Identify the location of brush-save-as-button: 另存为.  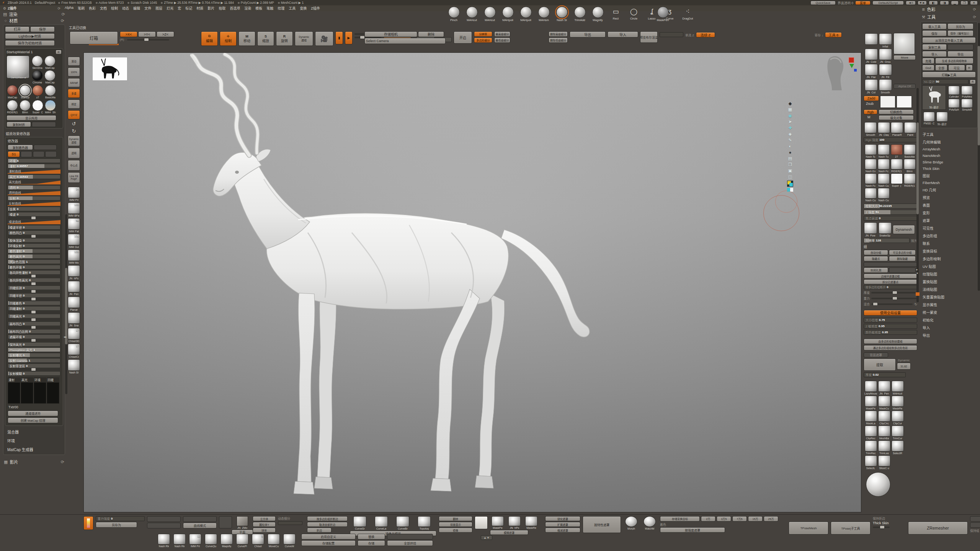
(116, 525).